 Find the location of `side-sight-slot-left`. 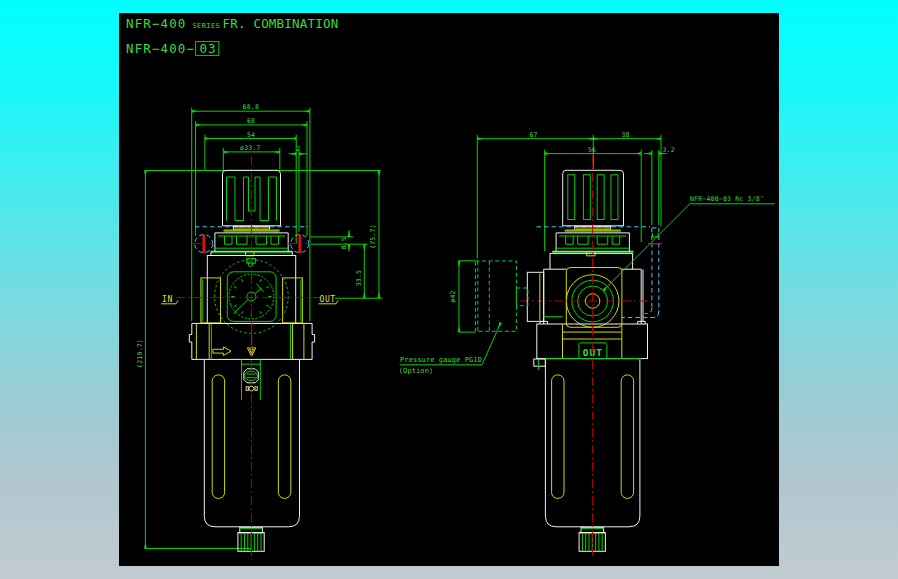

side-sight-slot-left is located at coordinates (558, 437).